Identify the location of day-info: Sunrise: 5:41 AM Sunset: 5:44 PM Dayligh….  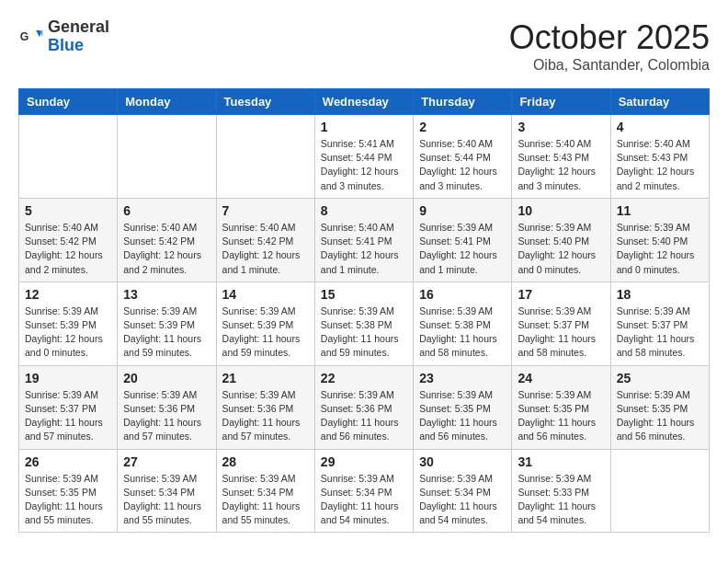
(364, 166).